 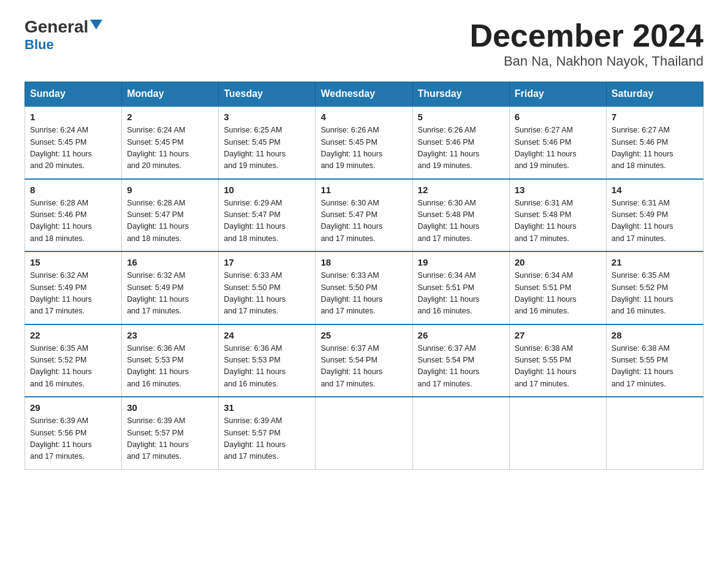 What do you see at coordinates (654, 190) in the screenshot?
I see `day-number: 14` at bounding box center [654, 190].